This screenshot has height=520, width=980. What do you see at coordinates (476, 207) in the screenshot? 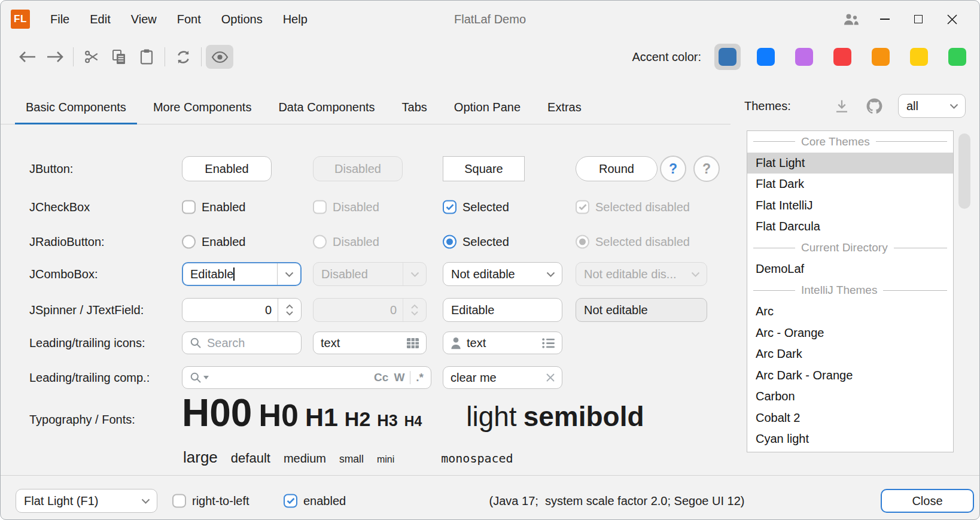
I see `checkbox-selected: Selected` at bounding box center [476, 207].